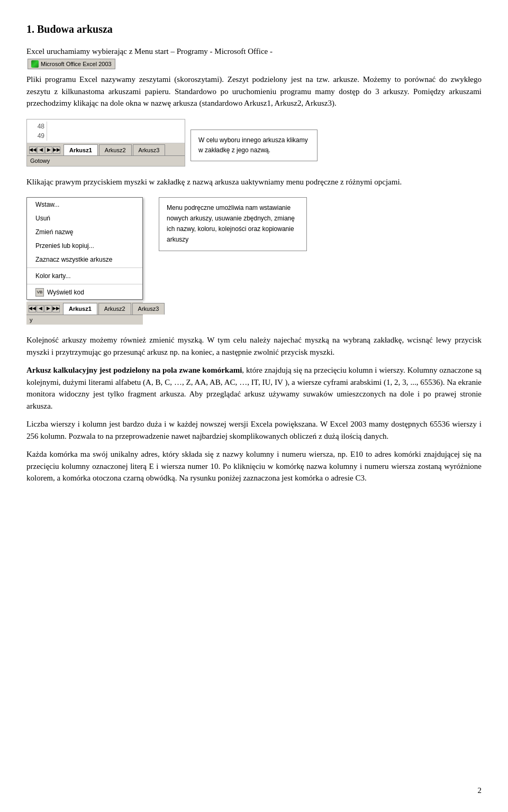 This screenshot has width=508, height=812. What do you see at coordinates (40, 309) in the screenshot?
I see `ctx-nav-prev: ◀` at bounding box center [40, 309].